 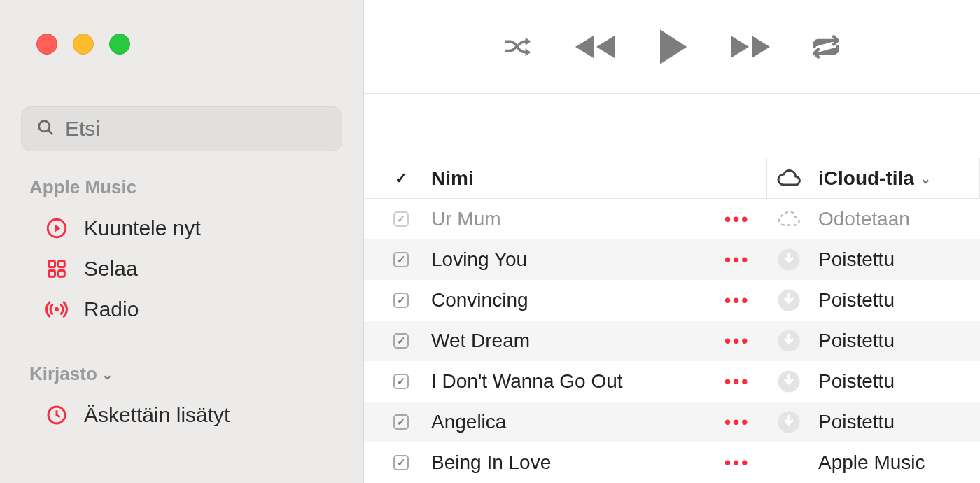 What do you see at coordinates (63, 374) in the screenshot?
I see `library-title-label: Kirjasto` at bounding box center [63, 374].